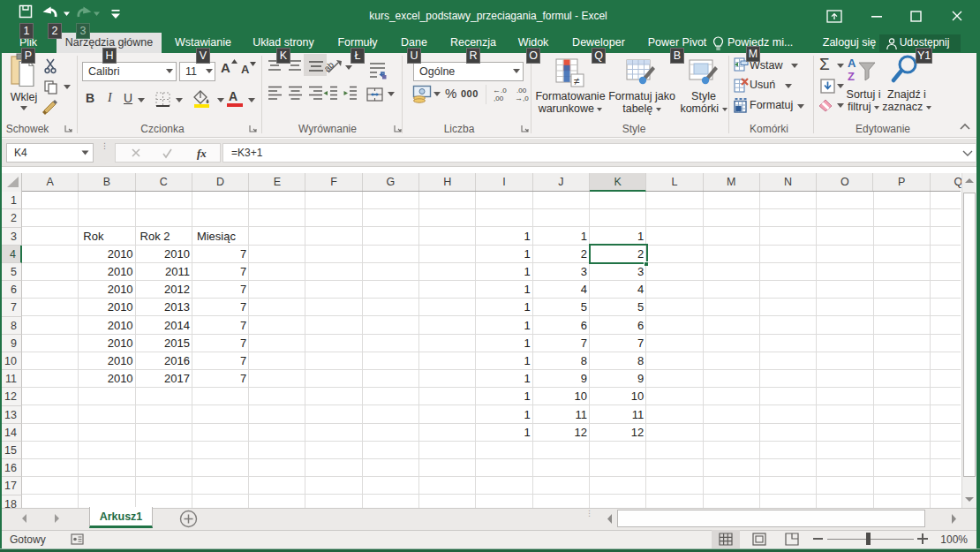 The image size is (980, 552). What do you see at coordinates (499, 99) in the screenshot?
I see `svg-text: ,00` at bounding box center [499, 99].